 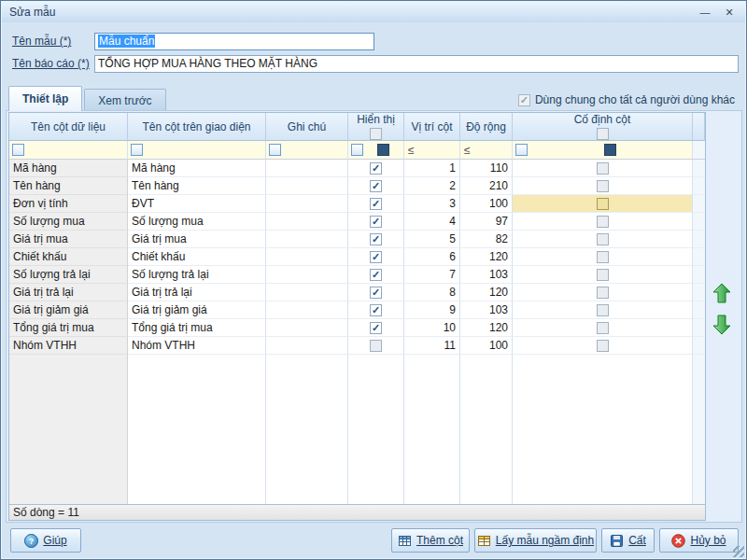 What do you see at coordinates (125, 100) in the screenshot?
I see `tab-xem-truoc: Xem trước` at bounding box center [125, 100].